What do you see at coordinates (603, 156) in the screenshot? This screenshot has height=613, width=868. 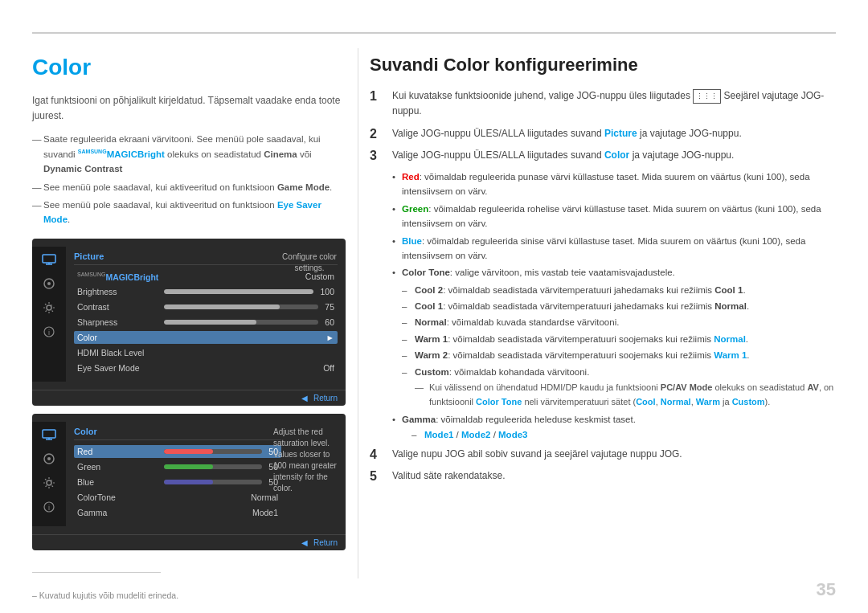 I see `step-3: 3 Valige JOG-nuppu ÜLES/ALLA liigutades …` at bounding box center [603, 156].